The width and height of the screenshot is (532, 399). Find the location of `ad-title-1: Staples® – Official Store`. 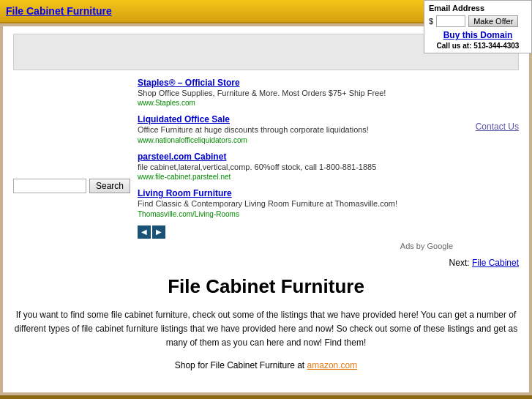

ad-title-1: Staples® – Official Store is located at coordinates (296, 83).